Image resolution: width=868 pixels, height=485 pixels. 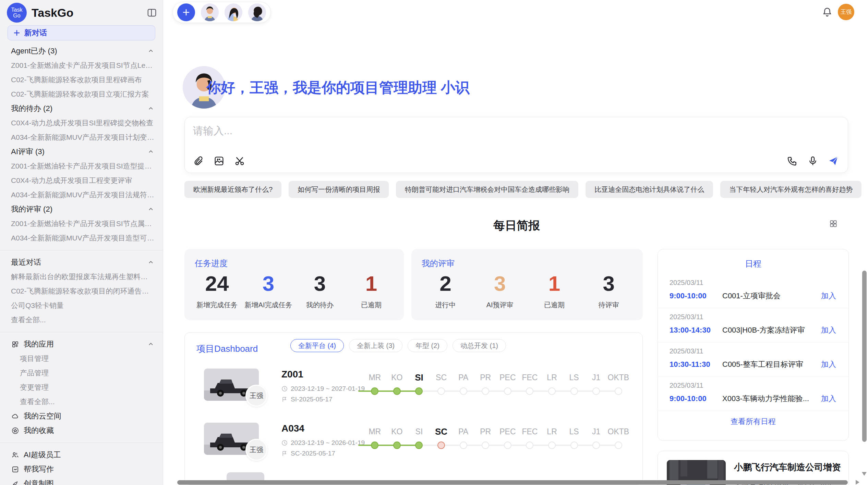 What do you see at coordinates (833, 224) in the screenshot?
I see `layout-grid-icon` at bounding box center [833, 224].